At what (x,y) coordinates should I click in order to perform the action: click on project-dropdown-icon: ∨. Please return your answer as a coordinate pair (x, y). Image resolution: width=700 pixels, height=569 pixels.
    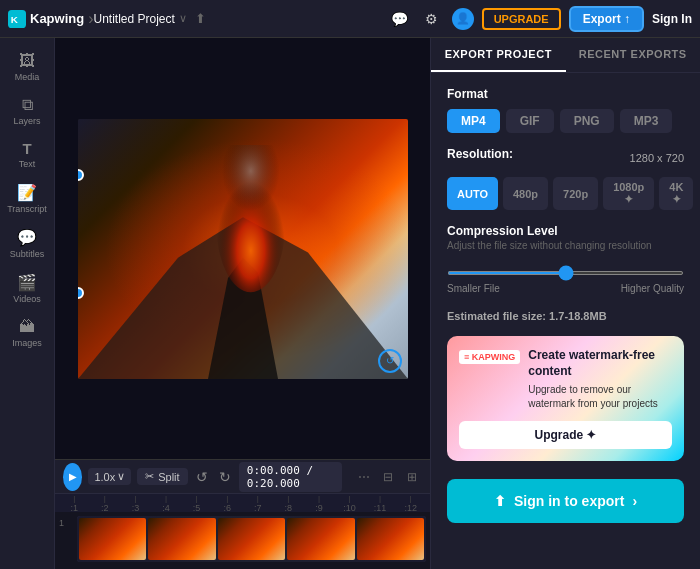
    Looking at the image, I should click on (183, 18).